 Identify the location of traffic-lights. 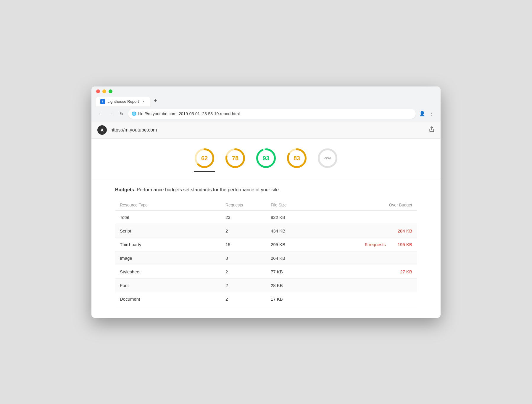
(266, 91).